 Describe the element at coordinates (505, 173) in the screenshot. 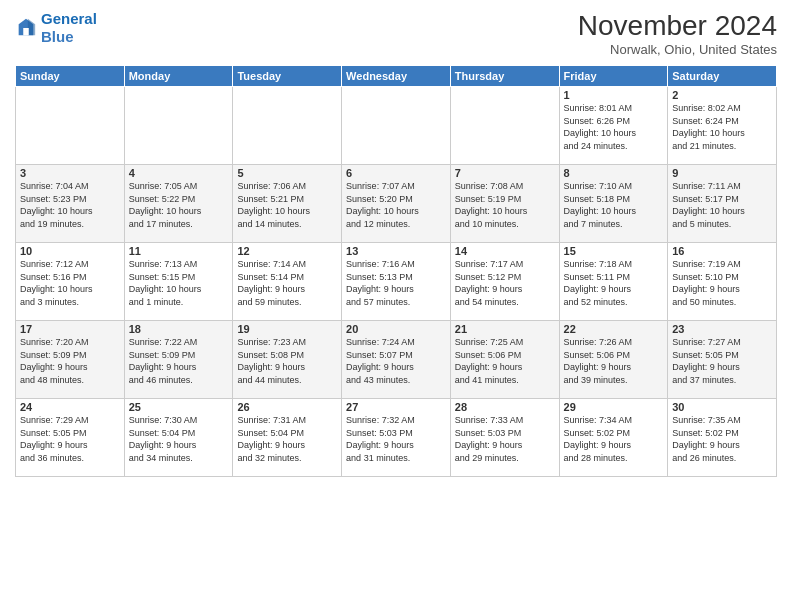

I see `day-number: 7` at that location.